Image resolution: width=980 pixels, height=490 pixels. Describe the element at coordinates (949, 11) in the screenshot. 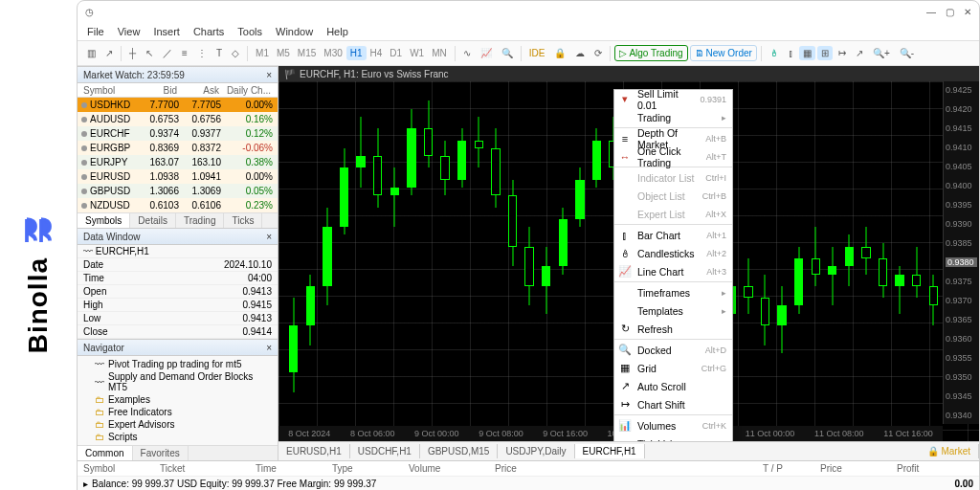

I see `maximize-button: ▢` at that location.